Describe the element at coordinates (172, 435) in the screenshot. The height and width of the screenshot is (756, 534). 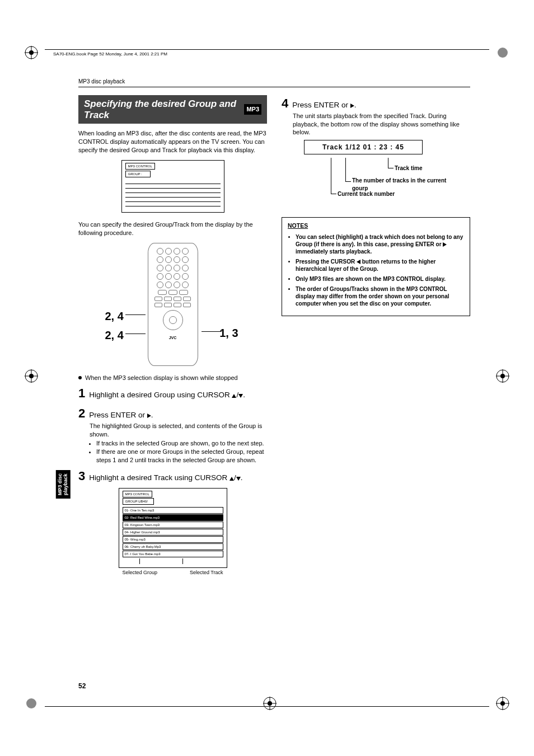
I see `step-2: 2 Press ENTER or . The highlighted Group…` at that location.